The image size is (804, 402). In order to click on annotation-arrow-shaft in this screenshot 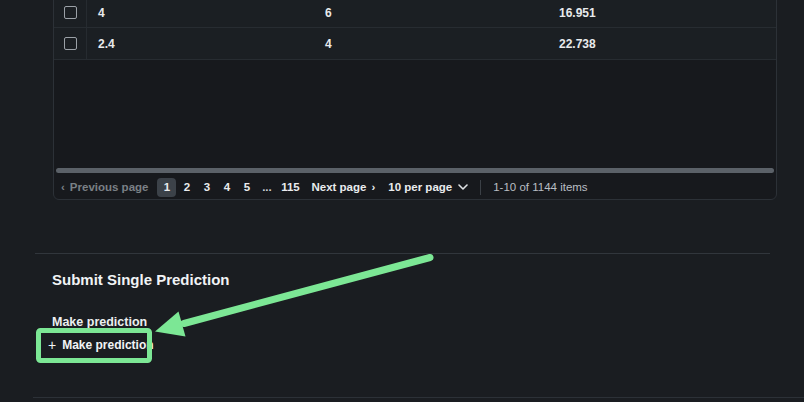, I will do `click(307, 291)`.